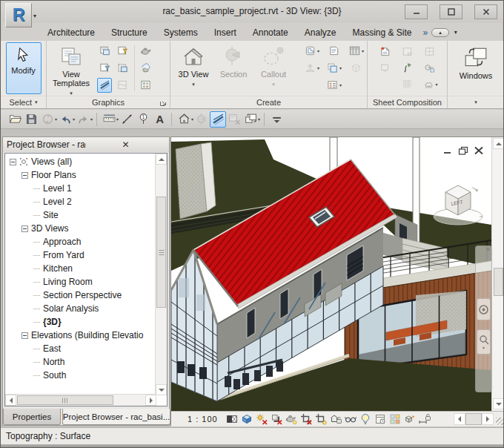 The width and height of the screenshot is (504, 448). What do you see at coordinates (436, 85) in the screenshot?
I see `revisions-dropdown-icon: ▾` at bounding box center [436, 85].